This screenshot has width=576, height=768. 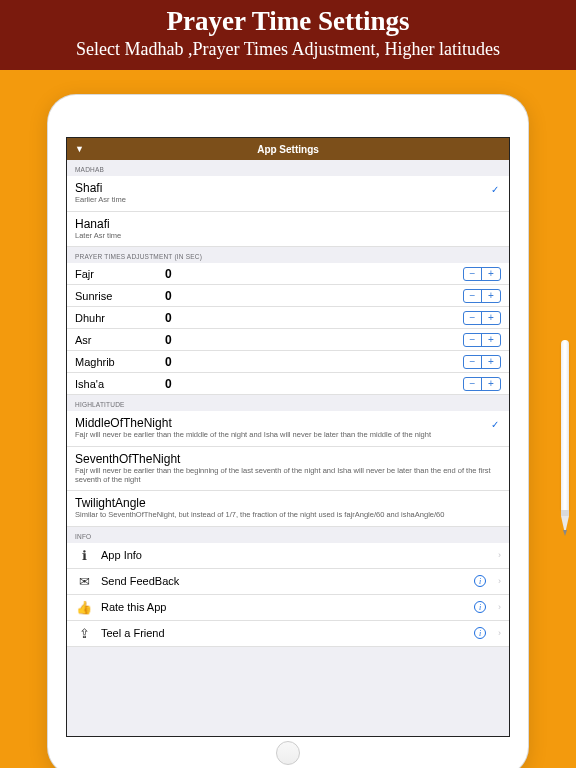 What do you see at coordinates (288, 149) in the screenshot?
I see `nav-bar: ▼ App Settings` at bounding box center [288, 149].